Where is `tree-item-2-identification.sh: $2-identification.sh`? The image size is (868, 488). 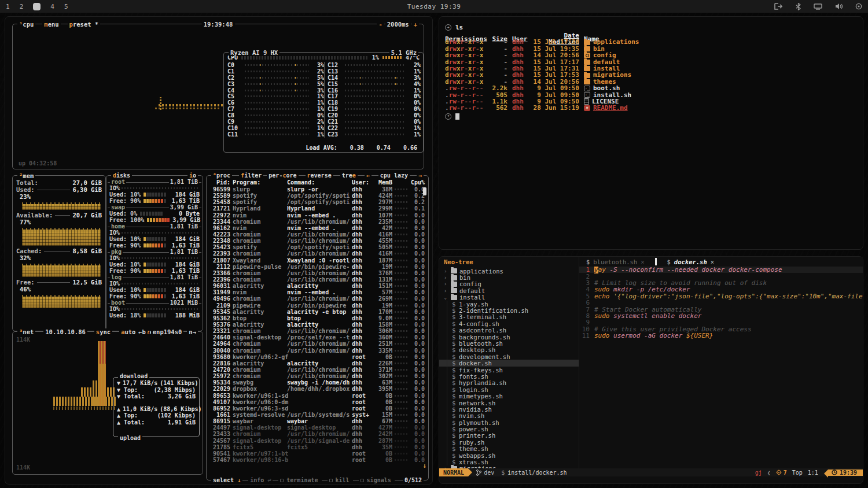
tree-item-2-identification.sh: $2-identification.sh is located at coordinates (509, 310).